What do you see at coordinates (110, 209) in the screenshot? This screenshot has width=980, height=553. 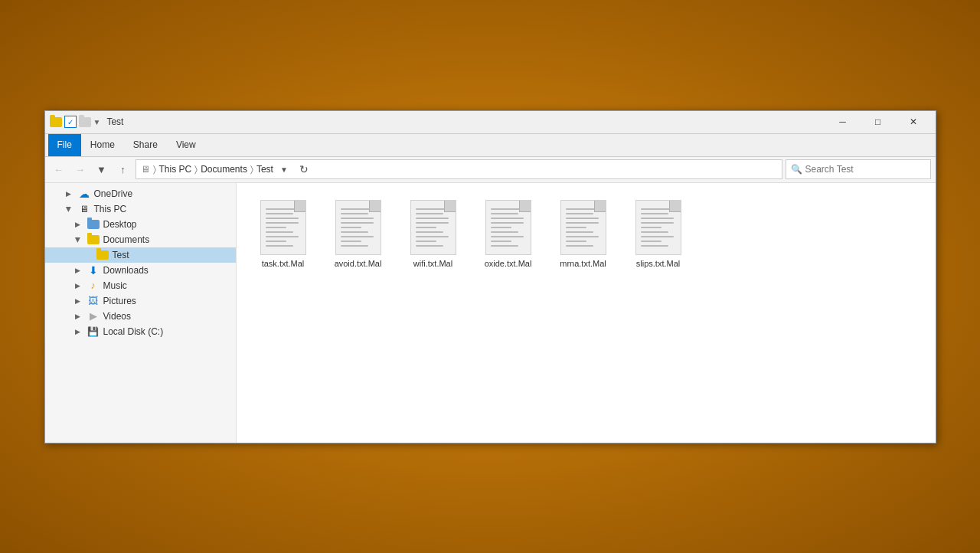 I see `sidebar-item-label: This PC` at bounding box center [110, 209].